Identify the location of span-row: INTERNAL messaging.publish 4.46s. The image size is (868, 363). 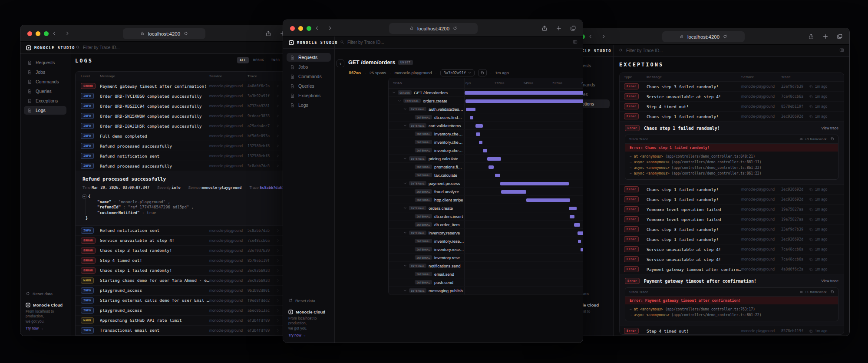
(486, 291).